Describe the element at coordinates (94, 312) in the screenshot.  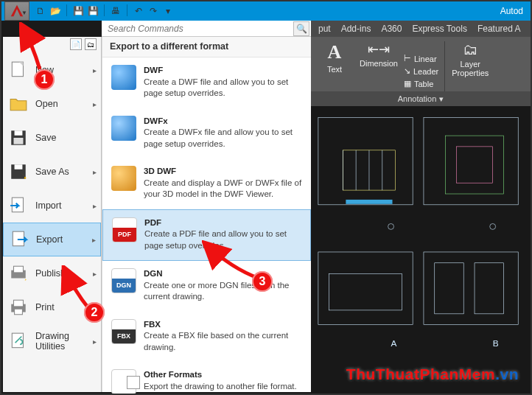
I see `annotation-step-2: 2` at that location.